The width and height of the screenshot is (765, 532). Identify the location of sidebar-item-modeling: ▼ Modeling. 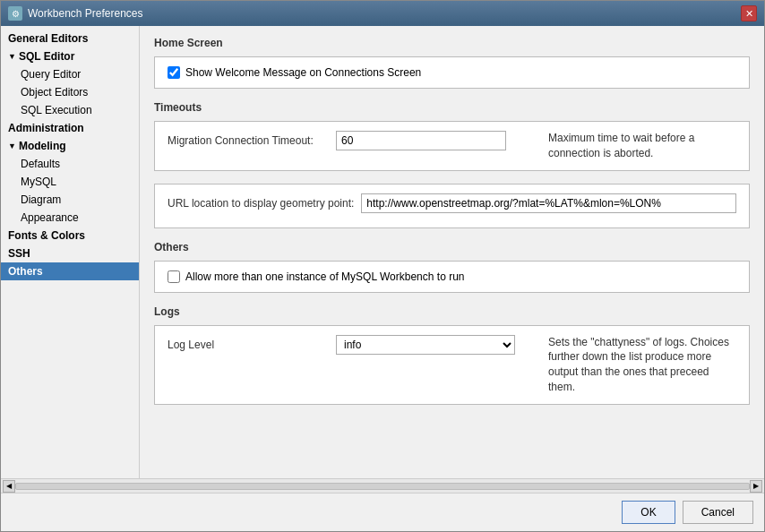
(70, 146).